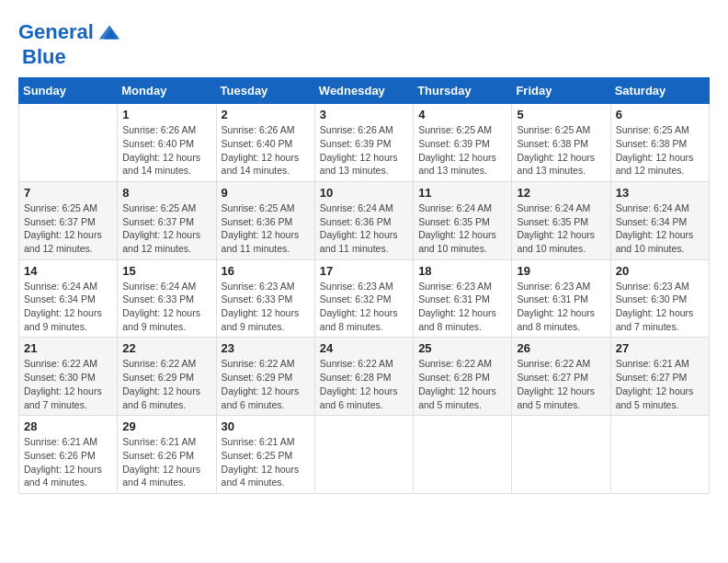 The image size is (728, 563). I want to click on calendar-cell: 6Sunrise: 6:25 AM Sunset: 6:38 PM Daylig…, so click(660, 144).